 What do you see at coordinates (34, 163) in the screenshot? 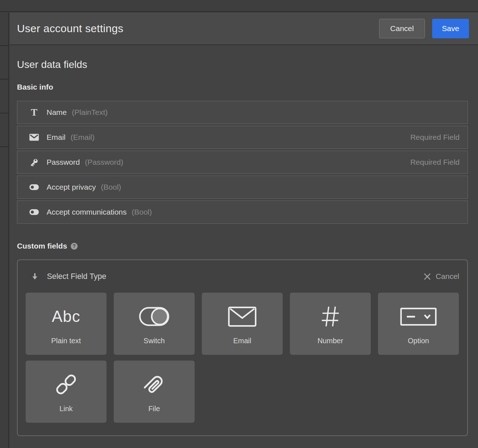
I see `key-icon` at bounding box center [34, 163].